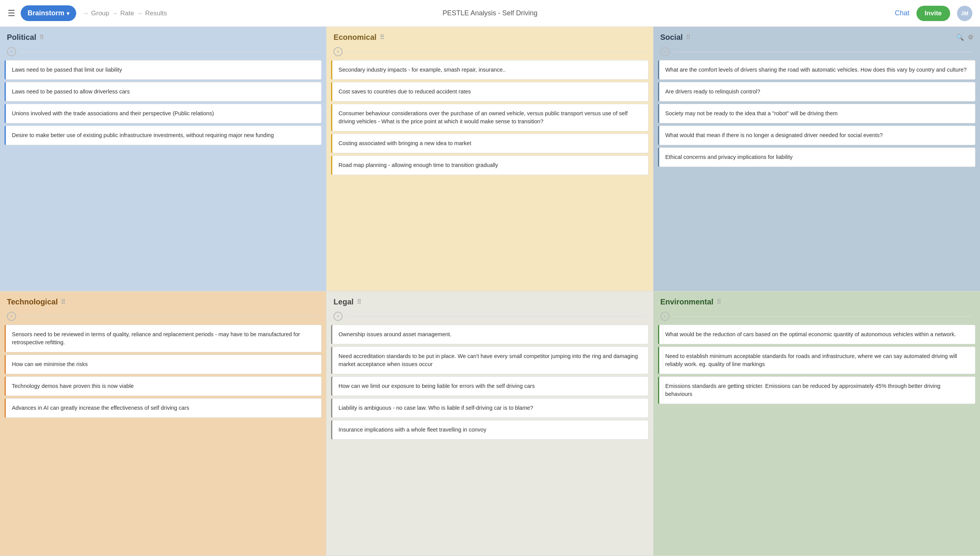  I want to click on add-bar-technological: +, so click(163, 317).